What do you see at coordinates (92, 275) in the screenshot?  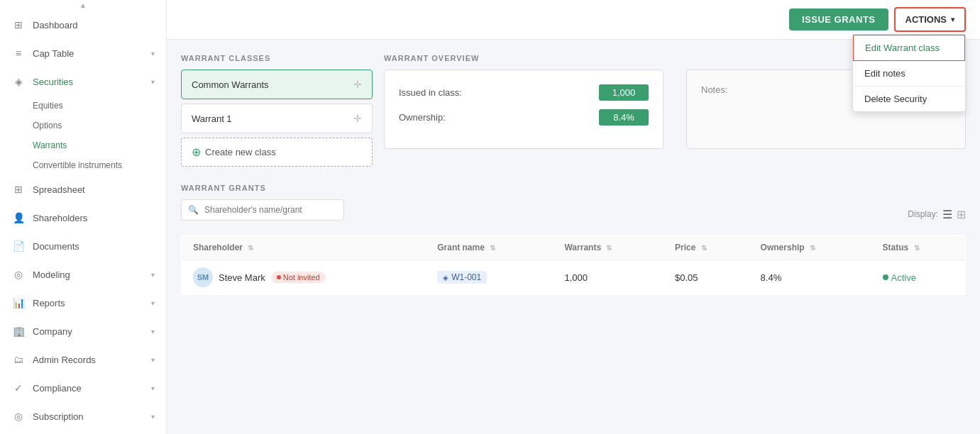 I see `sidebar-item-label: Modeling` at bounding box center [92, 275].